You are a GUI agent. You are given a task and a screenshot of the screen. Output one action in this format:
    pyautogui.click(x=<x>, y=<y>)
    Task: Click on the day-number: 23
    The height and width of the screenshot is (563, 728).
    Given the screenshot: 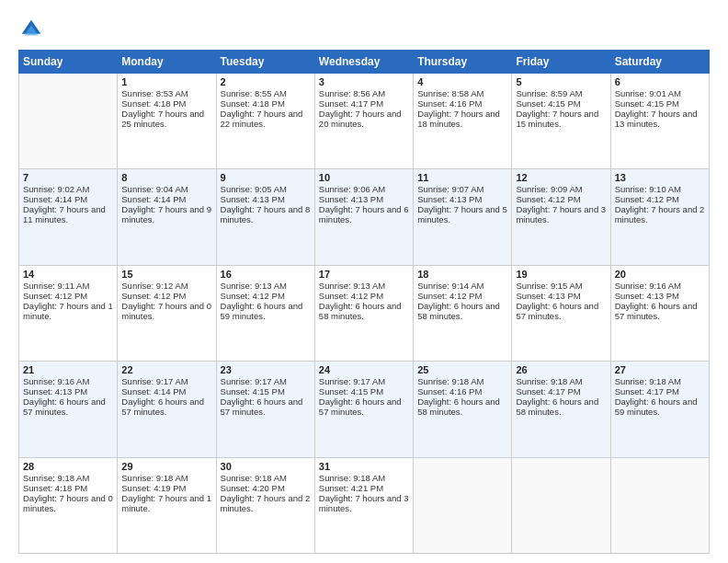 What is the action you would take?
    pyautogui.click(x=266, y=370)
    